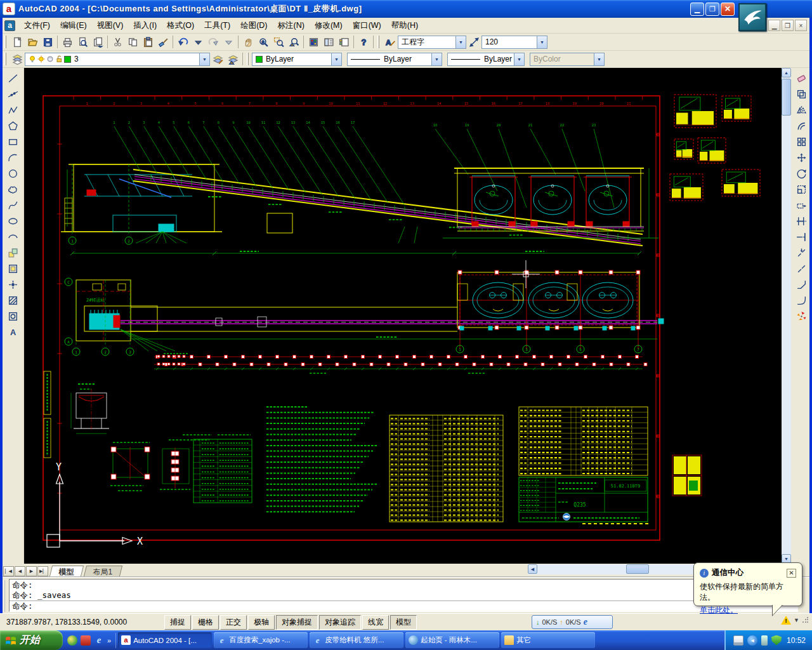  What do you see at coordinates (217, 25) in the screenshot?
I see `menu-item-tools: 工具(T)` at bounding box center [217, 25].